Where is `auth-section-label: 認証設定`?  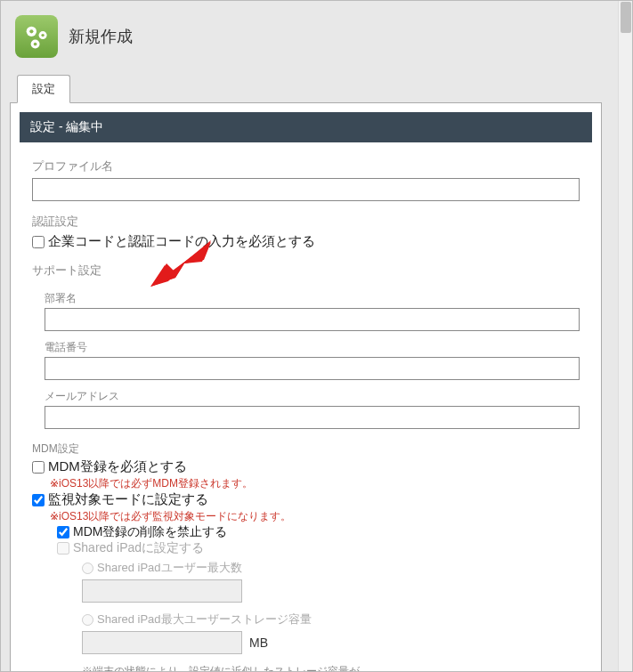 auth-section-label: 認証設定 is located at coordinates (306, 222).